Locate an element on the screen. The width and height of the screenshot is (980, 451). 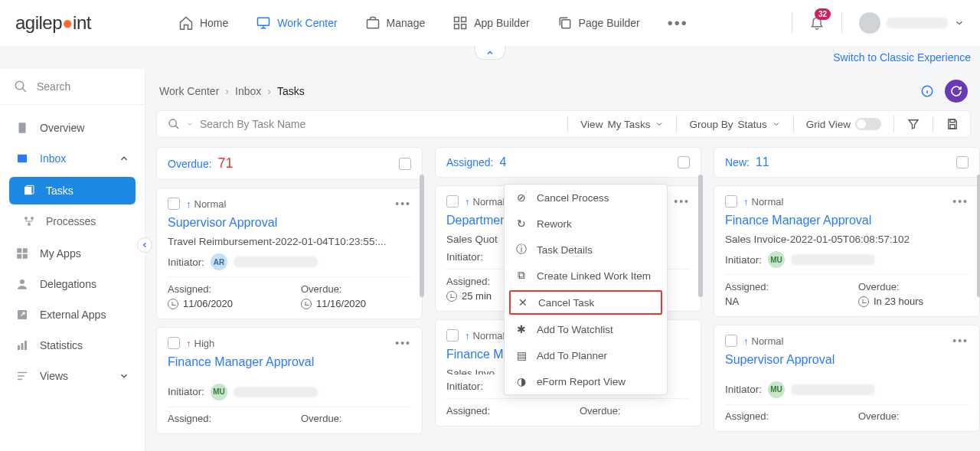
info-icon is located at coordinates (927, 91).